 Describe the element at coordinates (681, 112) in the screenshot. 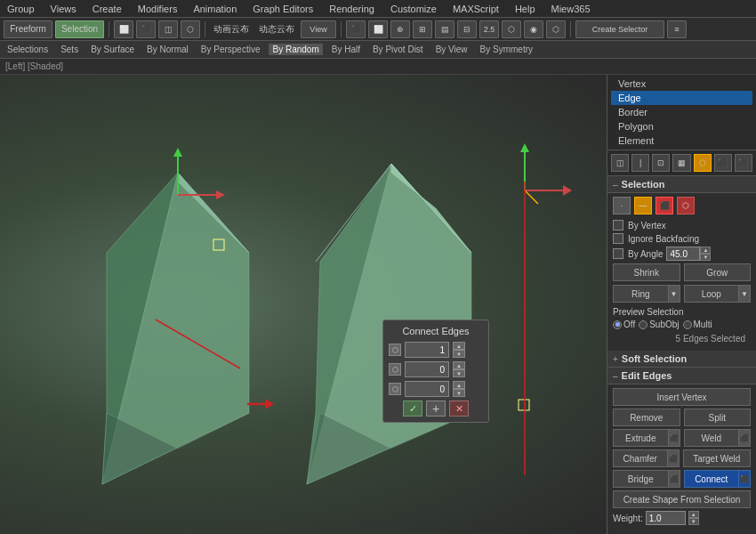

I see `element-border: Border` at that location.